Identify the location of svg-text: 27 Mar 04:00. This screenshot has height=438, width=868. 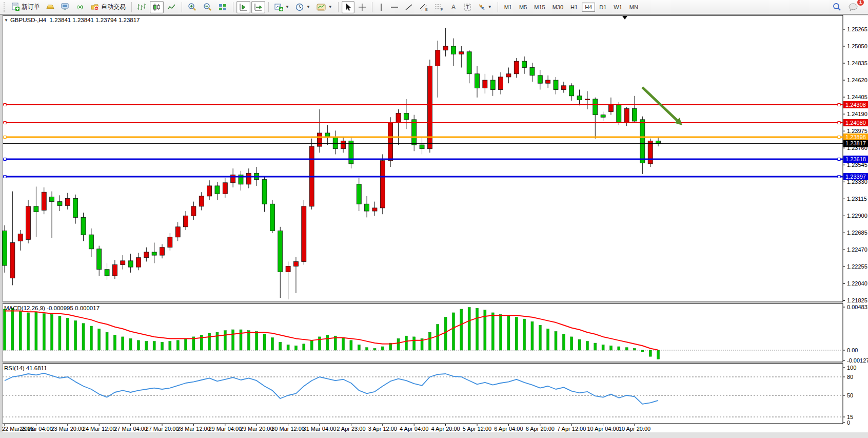
(130, 429).